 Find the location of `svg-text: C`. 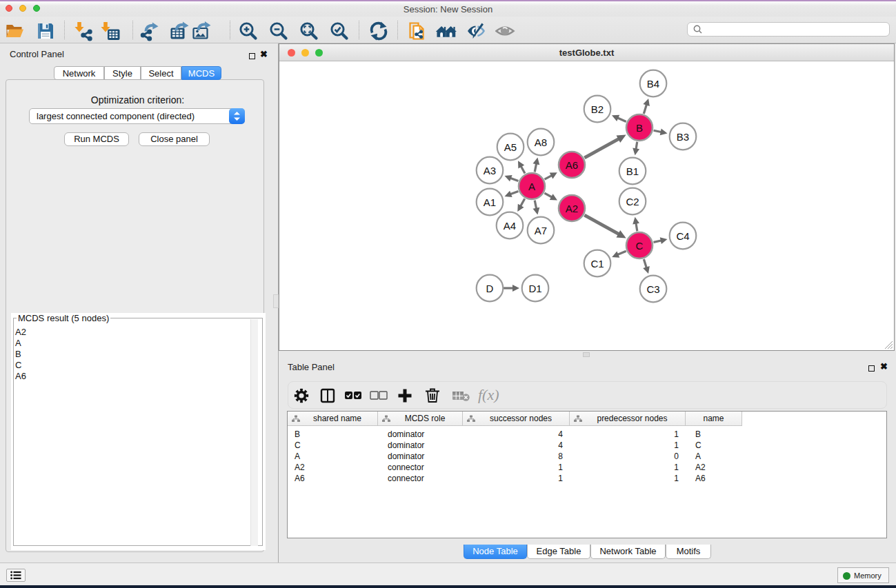

svg-text: C is located at coordinates (640, 245).